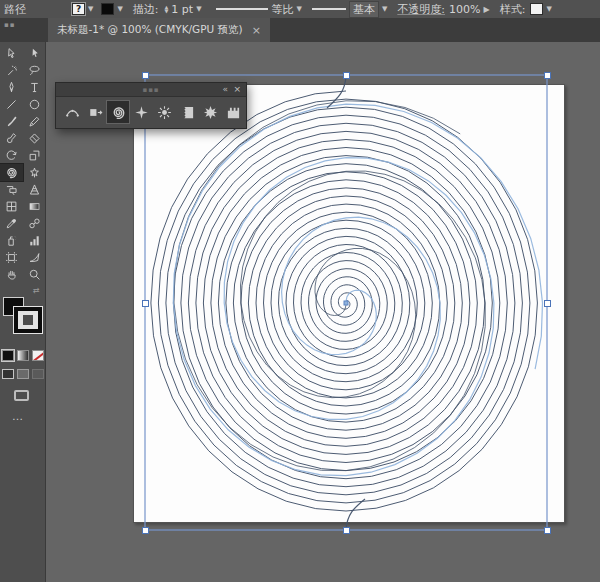 The image size is (600, 582). I want to click on toolbar-mesh-tool, so click(12, 206).